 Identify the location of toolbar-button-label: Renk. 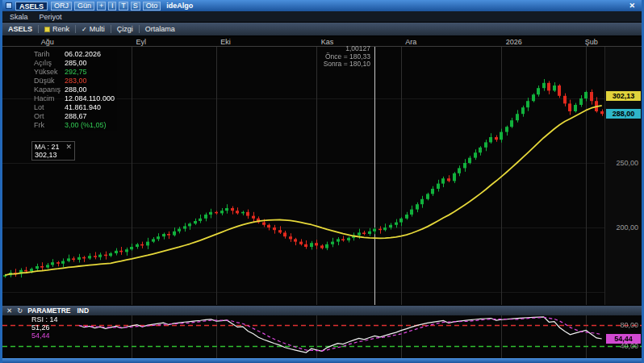
(61, 29).